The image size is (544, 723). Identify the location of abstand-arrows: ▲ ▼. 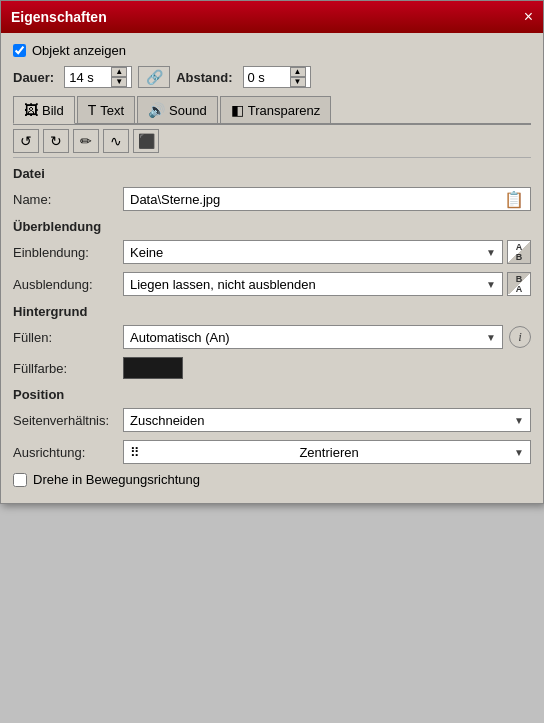
(298, 77).